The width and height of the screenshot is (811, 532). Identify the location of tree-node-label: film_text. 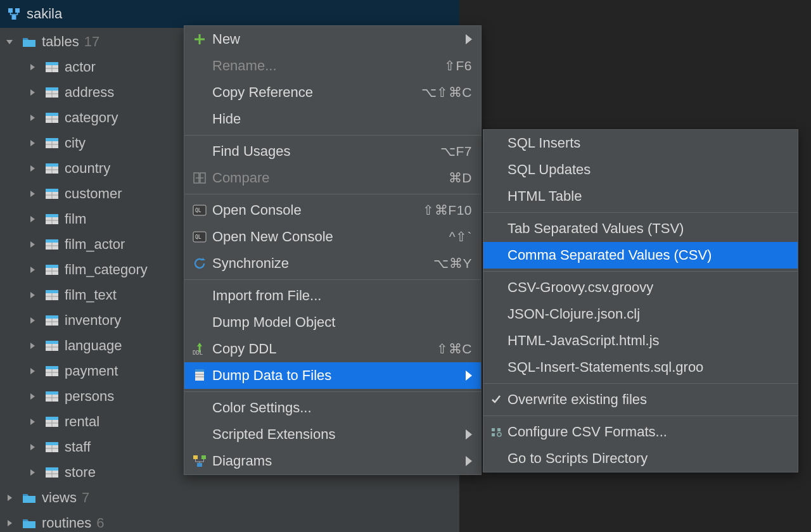
(91, 295).